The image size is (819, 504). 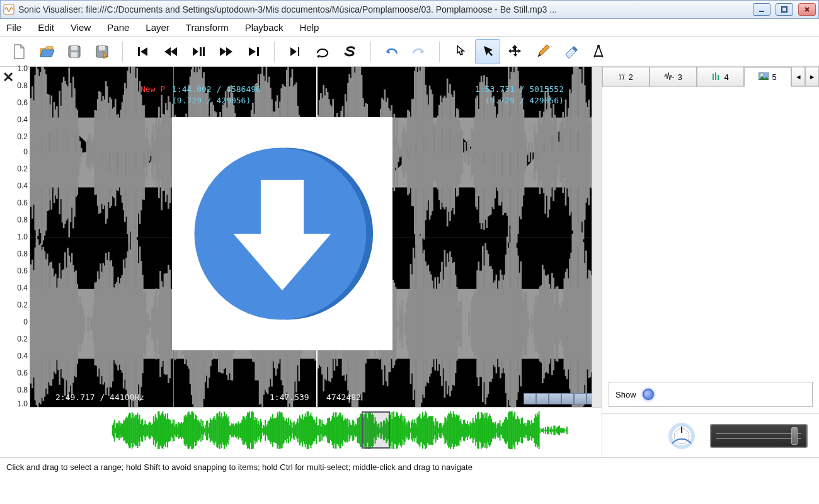 I want to click on menu-transform: Transform, so click(x=207, y=28).